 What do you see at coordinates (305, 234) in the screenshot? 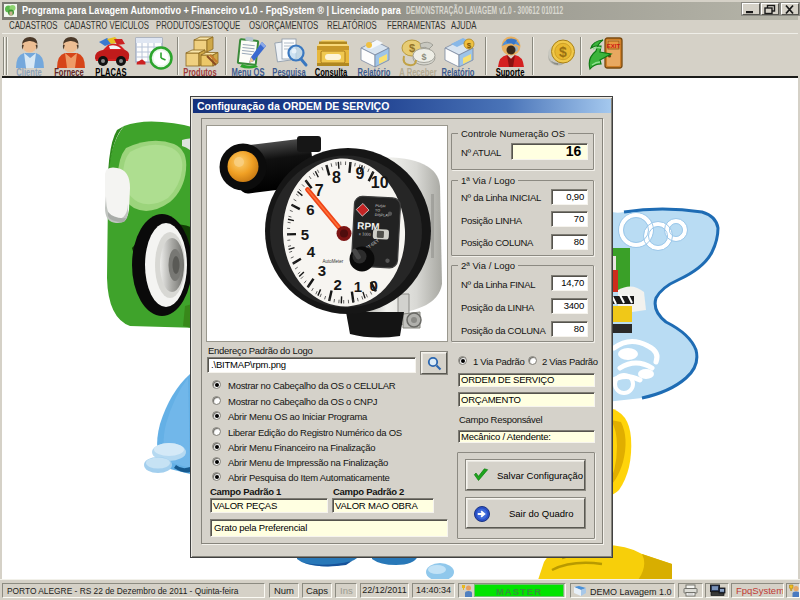
I see `svg-text: 5` at bounding box center [305, 234].